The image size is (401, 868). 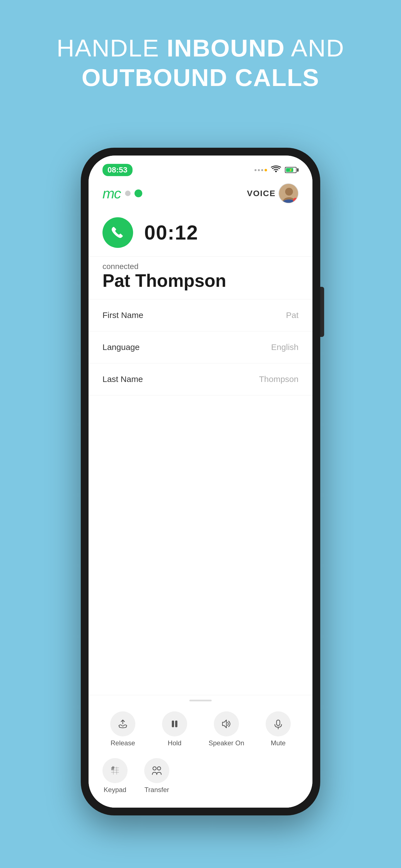 I want to click on battery-icon: ⚡, so click(x=292, y=170).